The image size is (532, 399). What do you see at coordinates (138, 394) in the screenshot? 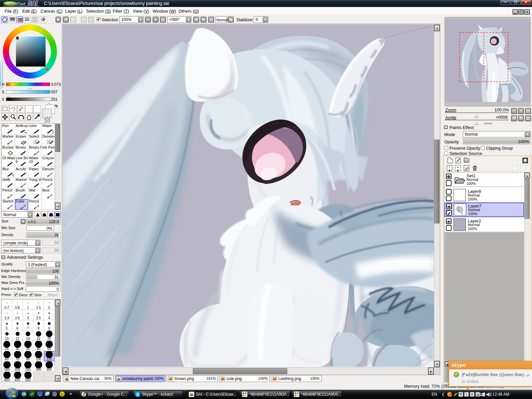
I see `svg-text: S` at bounding box center [138, 394].